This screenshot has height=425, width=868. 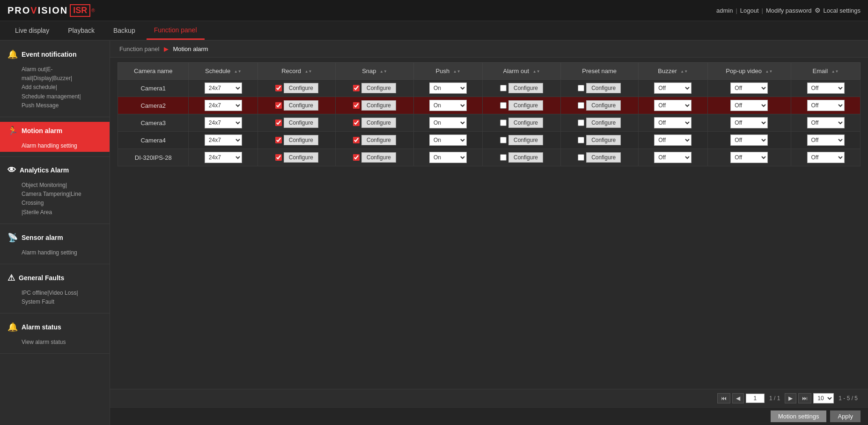 What do you see at coordinates (62, 199) in the screenshot?
I see `sidebar-camera-tampering: Camera Tampering|Line Crossing` at bounding box center [62, 199].